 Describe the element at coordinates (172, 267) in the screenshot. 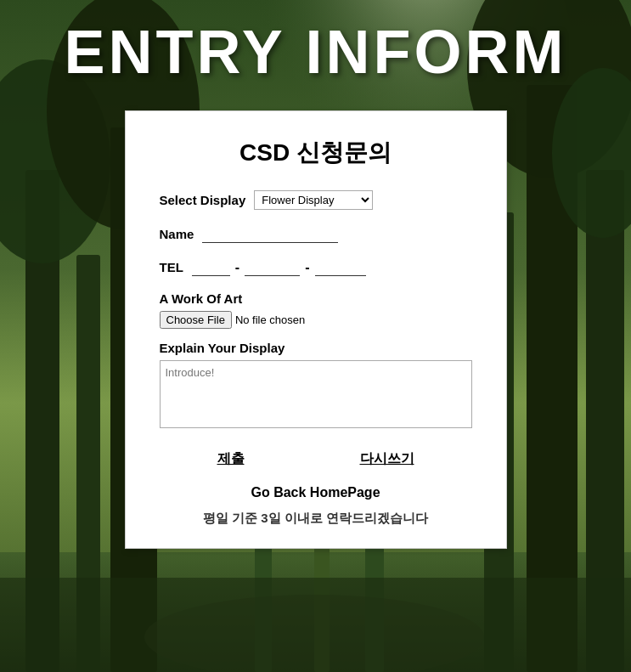

I see `tel-label: TEL` at that location.